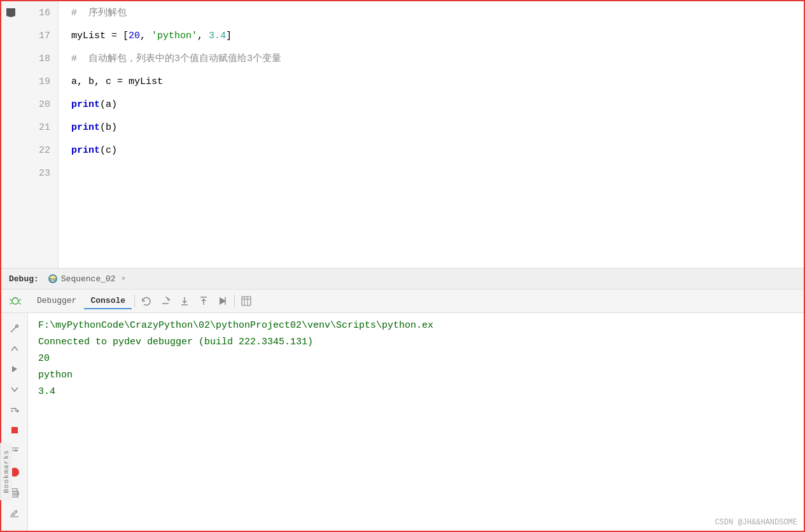 The image size is (805, 532). I want to click on rerun-btn, so click(146, 301).